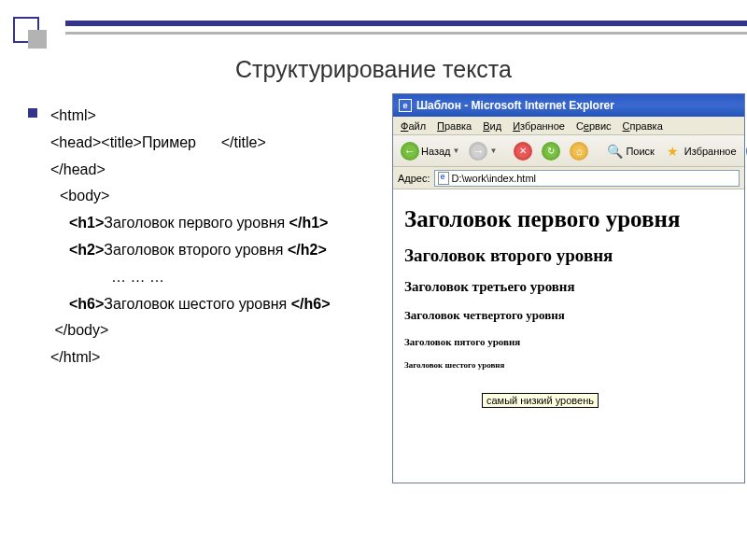 Image resolution: width=747 pixels, height=560 pixels. What do you see at coordinates (700, 151) in the screenshot?
I see `favorites-button: ★ Избранное` at bounding box center [700, 151].